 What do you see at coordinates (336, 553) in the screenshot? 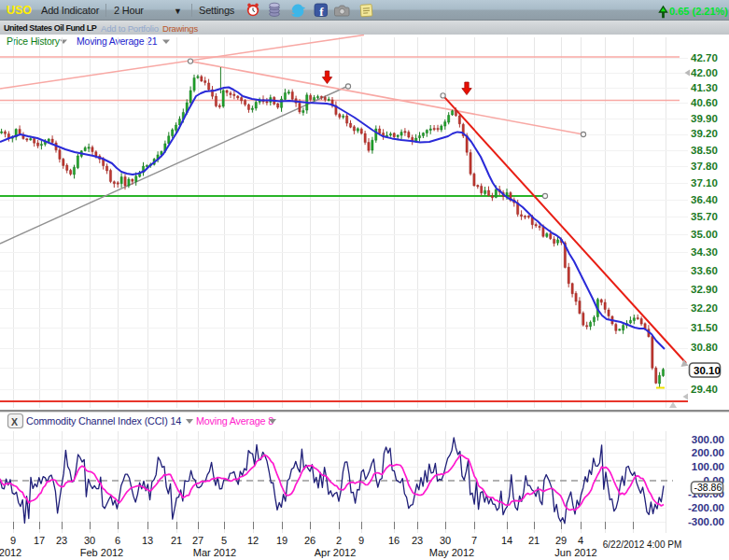
I see `svg-text: Apr 2012` at bounding box center [336, 553].